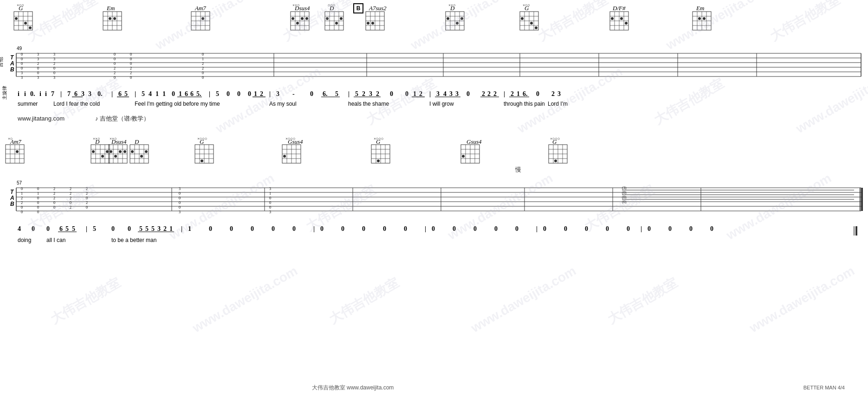  What do you see at coordinates (28, 104) in the screenshot?
I see `svg-text: summer` at bounding box center [28, 104].